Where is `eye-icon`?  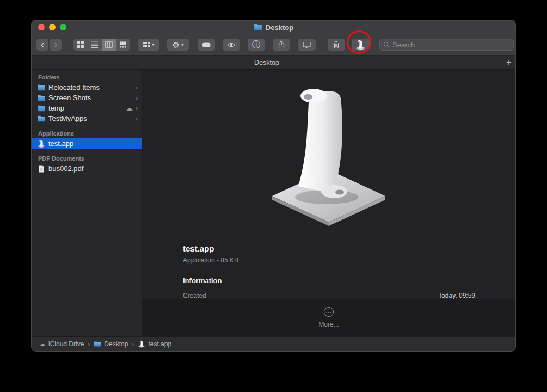 eye-icon is located at coordinates (231, 45).